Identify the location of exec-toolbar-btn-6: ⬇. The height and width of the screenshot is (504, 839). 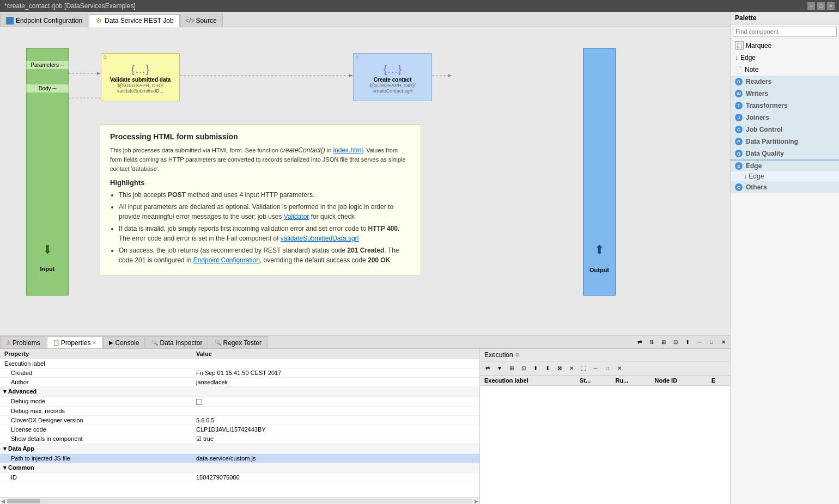
(548, 368).